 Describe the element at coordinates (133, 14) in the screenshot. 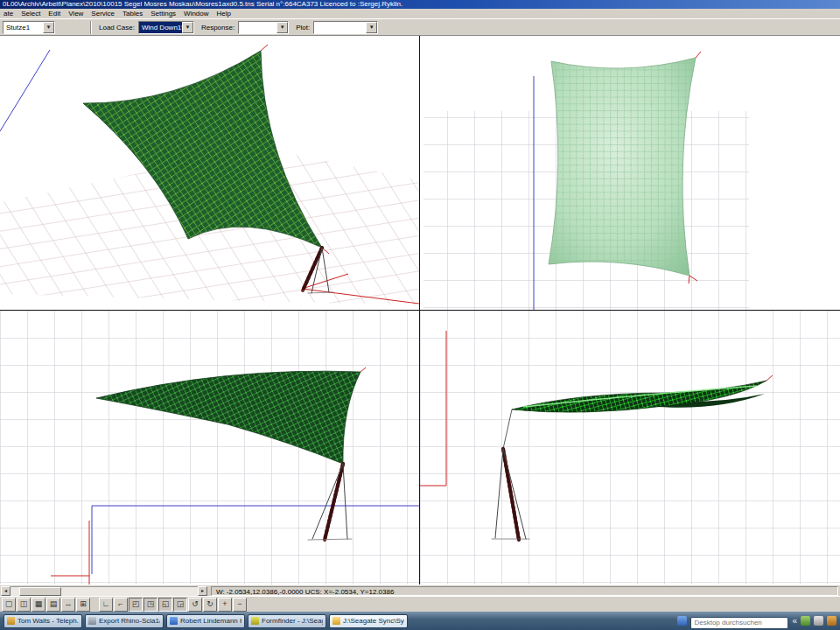

I see `menu-item-tables: Tables` at that location.